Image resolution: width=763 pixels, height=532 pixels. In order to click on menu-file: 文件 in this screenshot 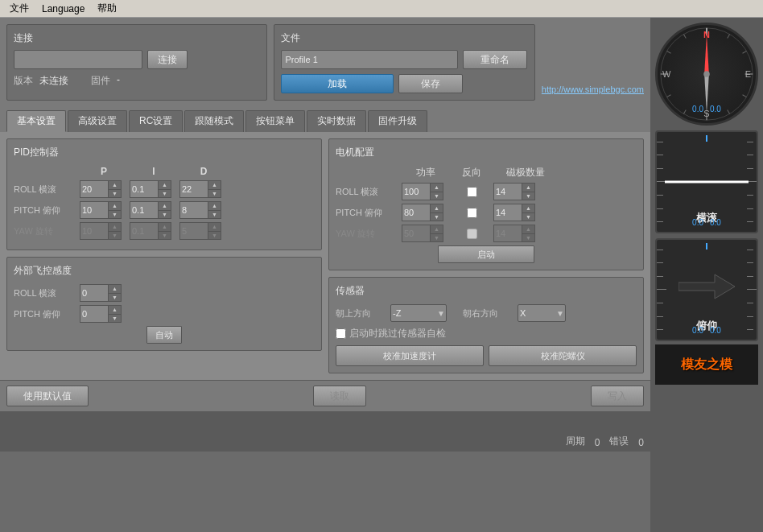, I will do `click(19, 8)`.